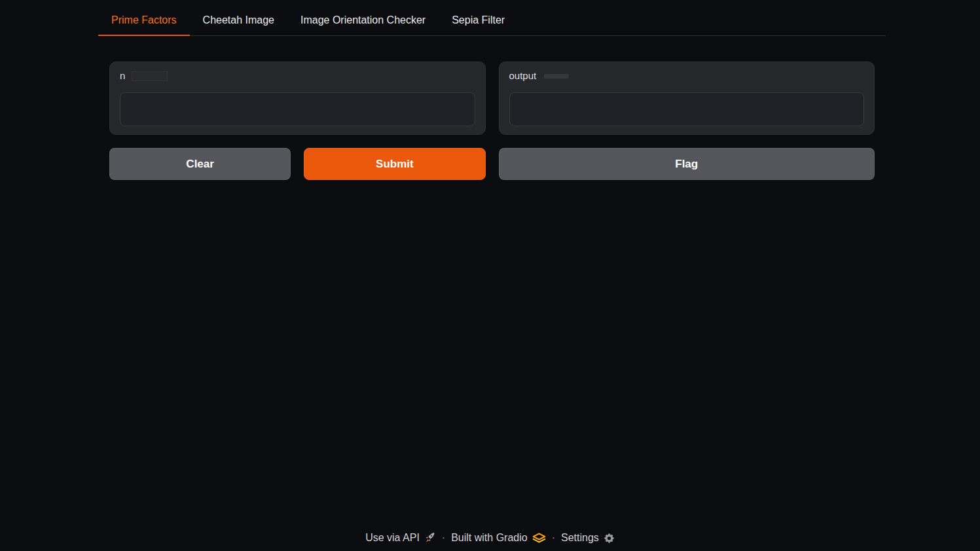  Describe the element at coordinates (499, 538) in the screenshot. I see `built-with-gradio-link: Built with Gradio` at that location.